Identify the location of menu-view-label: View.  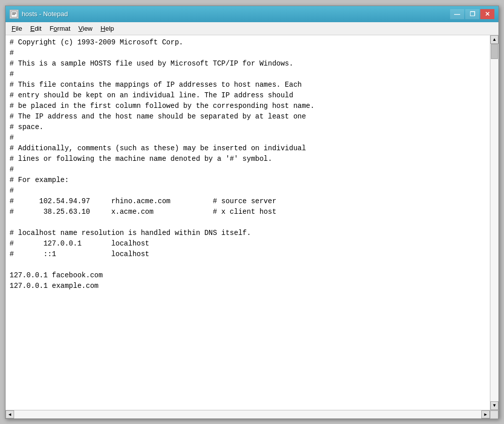
(86, 28).